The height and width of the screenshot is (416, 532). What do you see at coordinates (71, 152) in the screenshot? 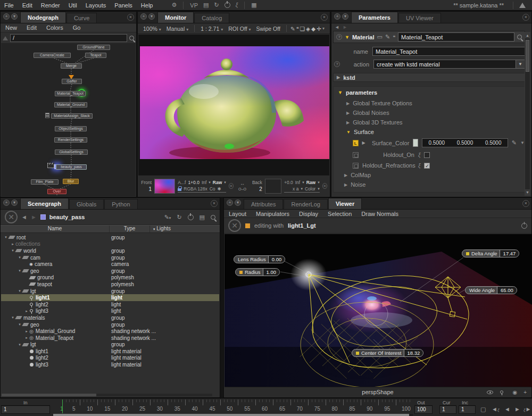
I see `node-globalsettings: GlobalSettings` at bounding box center [71, 152].